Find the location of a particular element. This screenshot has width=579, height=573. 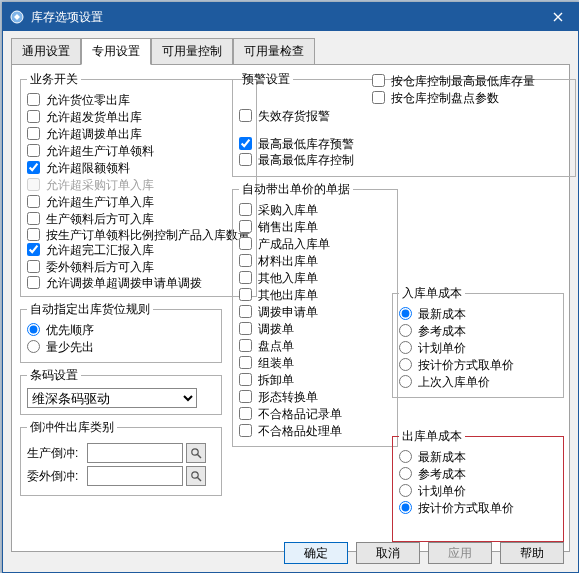

group-business-legend: 业务开关 is located at coordinates (54, 80).